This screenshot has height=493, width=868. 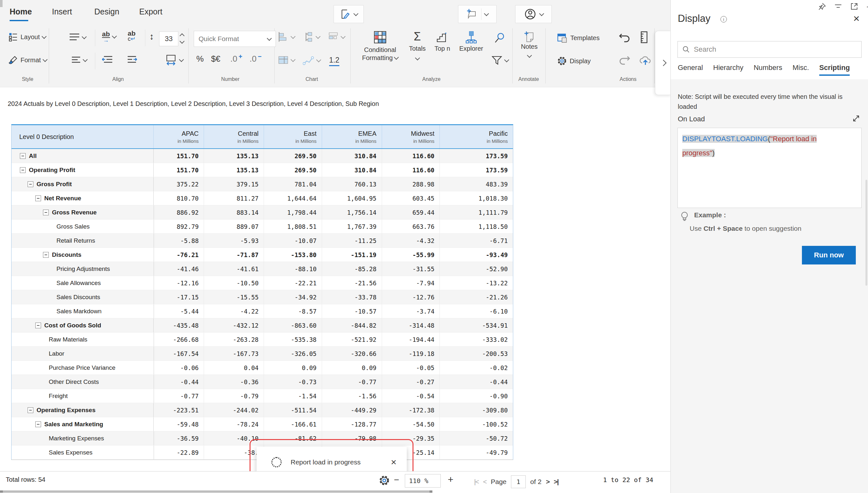 I want to click on table-view-button, so click(x=286, y=60).